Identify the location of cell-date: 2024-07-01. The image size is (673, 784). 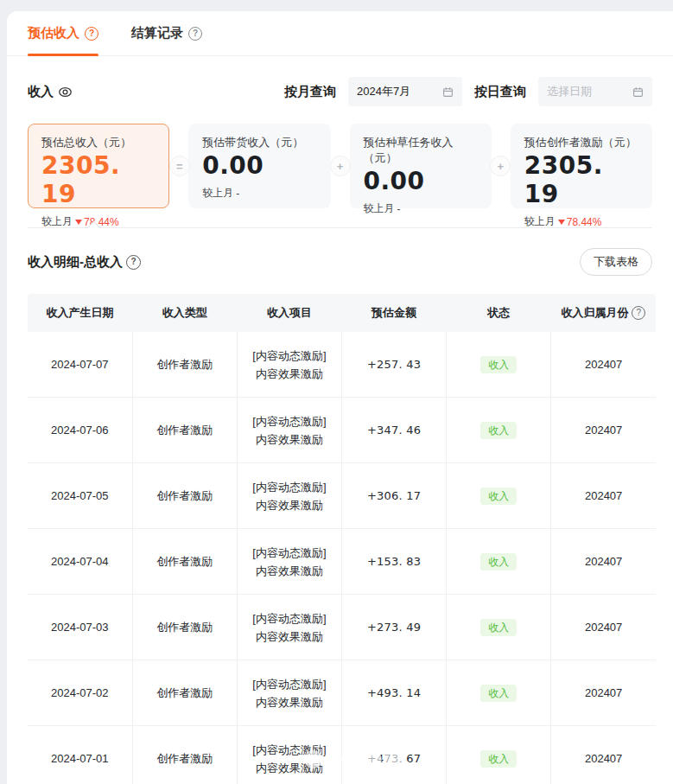
(79, 755).